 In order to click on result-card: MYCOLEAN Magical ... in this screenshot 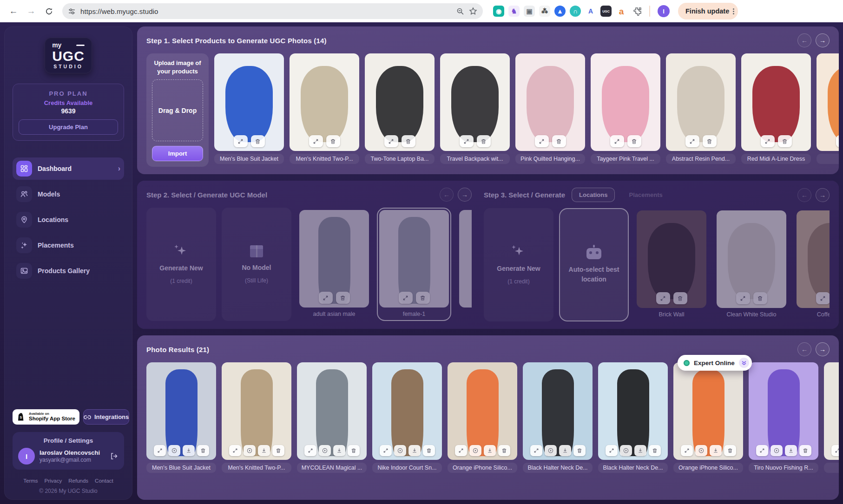, I will do `click(332, 418)`.